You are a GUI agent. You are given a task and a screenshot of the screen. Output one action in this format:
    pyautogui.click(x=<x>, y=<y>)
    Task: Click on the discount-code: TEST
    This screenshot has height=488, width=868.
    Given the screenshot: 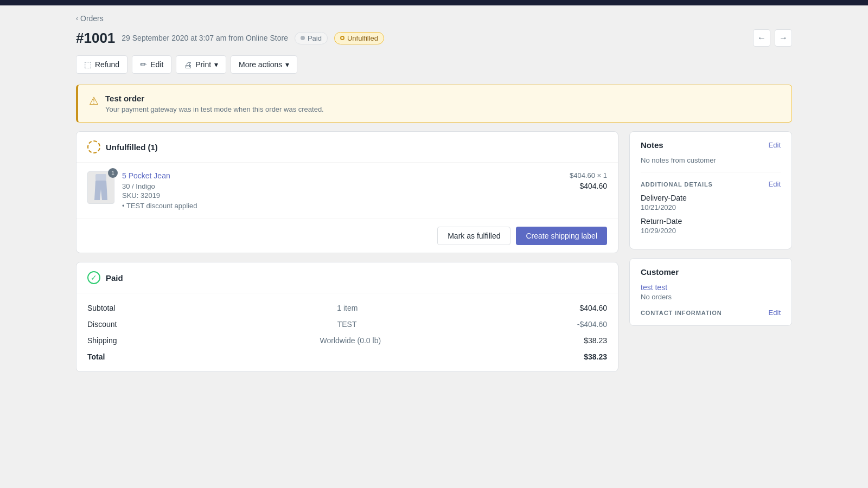 What is the action you would take?
    pyautogui.click(x=347, y=324)
    